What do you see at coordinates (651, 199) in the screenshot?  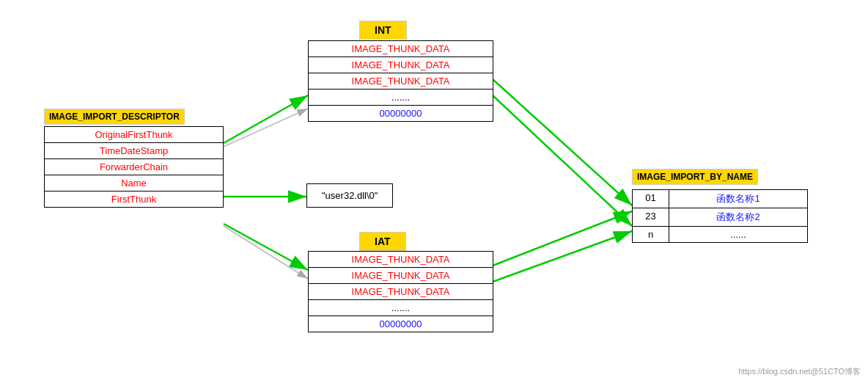 I see `ibn-cell-1-1: 01` at bounding box center [651, 199].